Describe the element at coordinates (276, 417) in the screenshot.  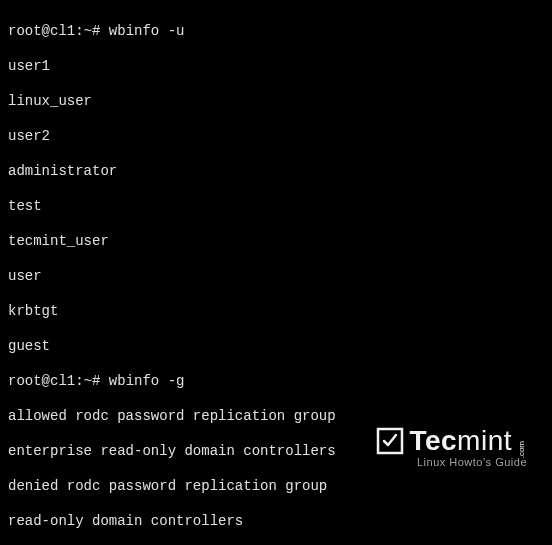
I see `output-line: allowed rodc password replication group` at that location.